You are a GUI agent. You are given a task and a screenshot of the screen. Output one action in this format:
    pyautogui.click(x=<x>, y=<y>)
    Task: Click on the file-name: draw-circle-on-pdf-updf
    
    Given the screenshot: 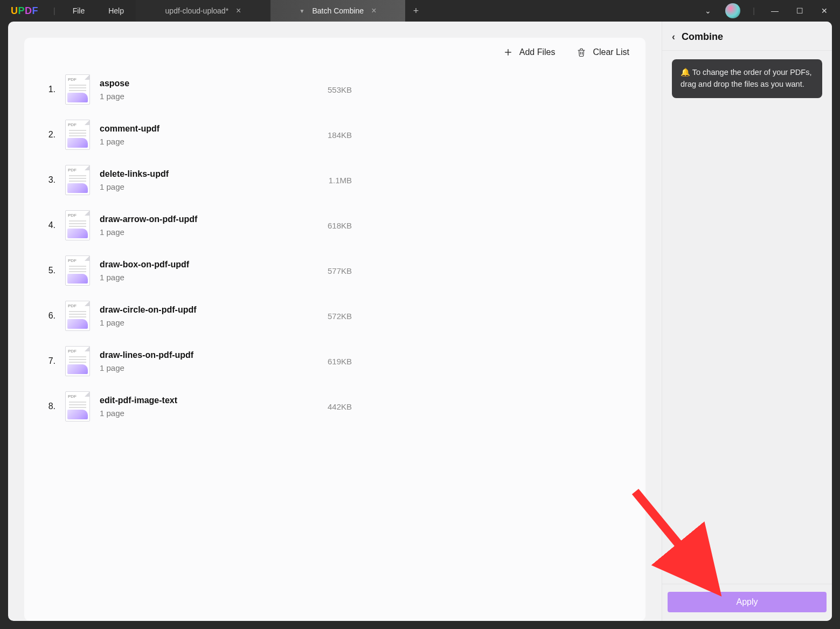 What is the action you would take?
    pyautogui.click(x=197, y=310)
    